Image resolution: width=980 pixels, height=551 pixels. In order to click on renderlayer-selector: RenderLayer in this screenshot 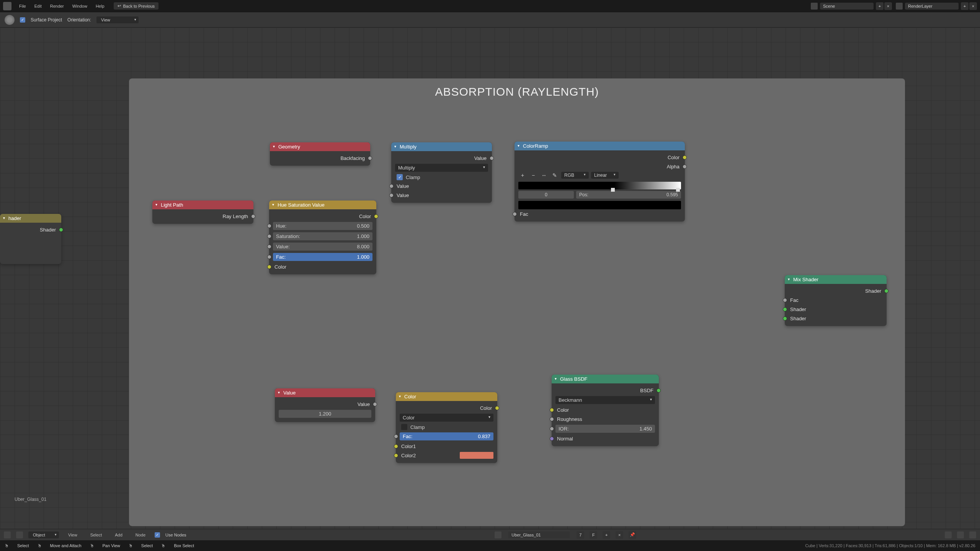, I will do `click(932, 6)`.